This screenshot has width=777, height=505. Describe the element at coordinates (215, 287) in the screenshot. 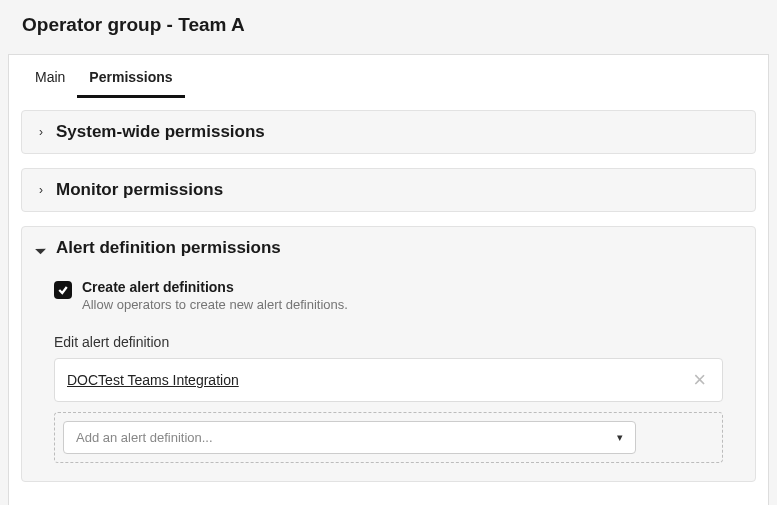

I see `permission-label: Create alert definitions` at that location.